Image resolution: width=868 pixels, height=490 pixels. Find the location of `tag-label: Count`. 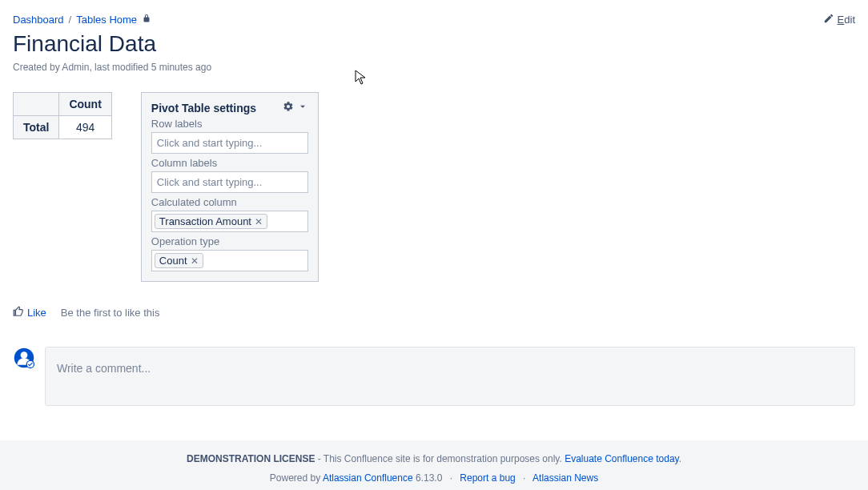

tag-label: Count is located at coordinates (173, 261).